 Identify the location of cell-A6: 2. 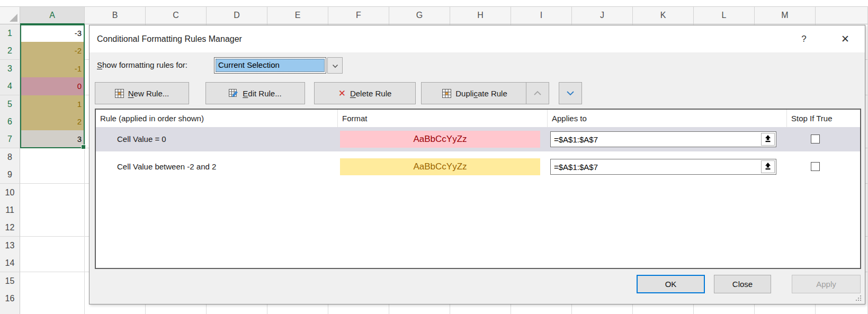
(52, 122).